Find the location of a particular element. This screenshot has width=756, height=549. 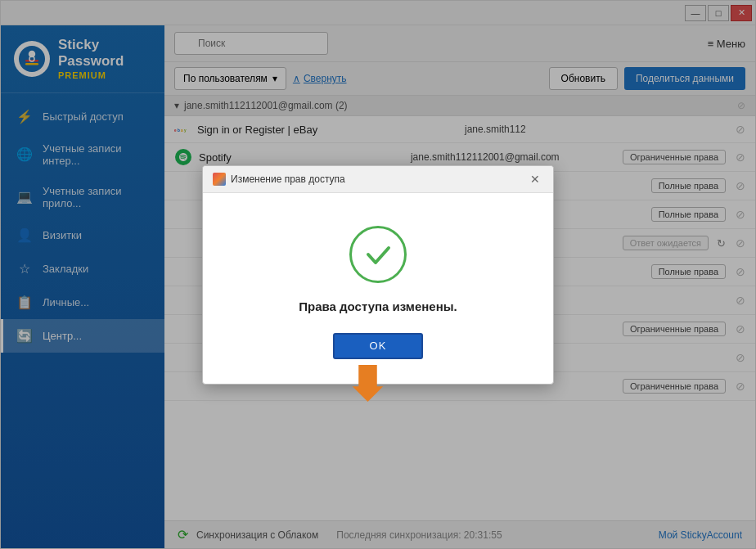

modal-close-button: ✕ is located at coordinates (535, 179).